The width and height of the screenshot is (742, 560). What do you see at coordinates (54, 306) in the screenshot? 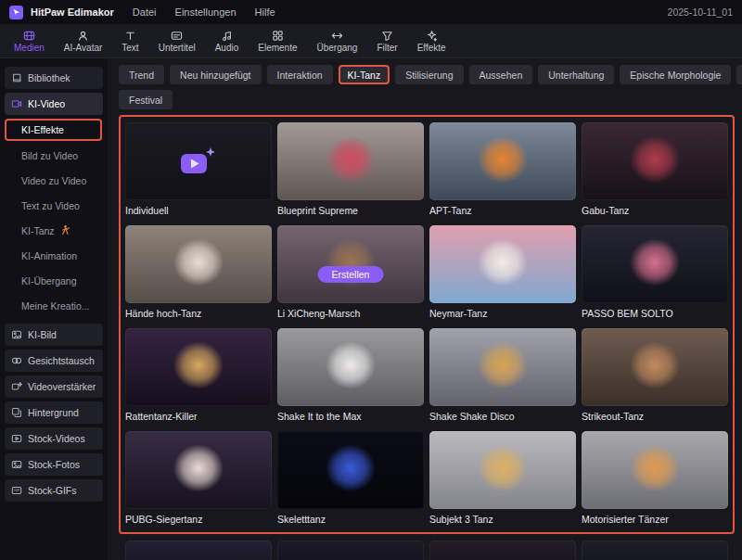
I see `sidebar-subitem-meine-kreatio: Meine Kreatio...` at bounding box center [54, 306].